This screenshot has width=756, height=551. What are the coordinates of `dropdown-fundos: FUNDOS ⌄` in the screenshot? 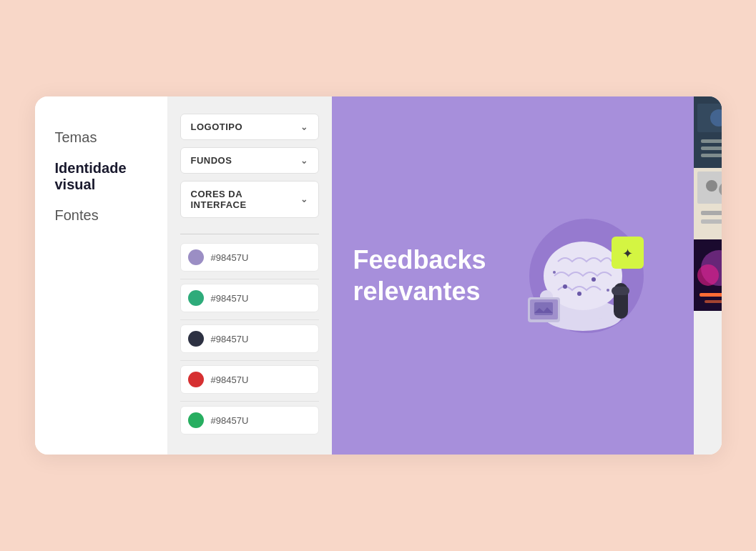 It's located at (250, 160).